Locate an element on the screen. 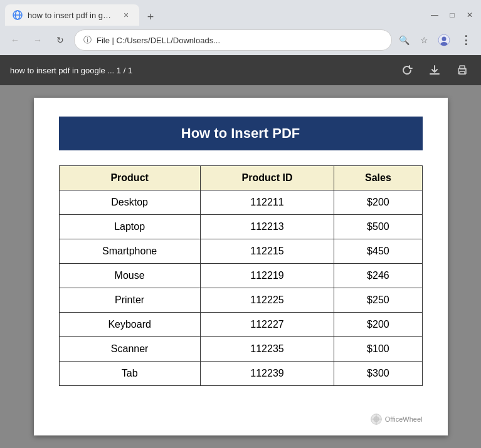 The image size is (481, 448). close-button: ✕ is located at coordinates (470, 15).